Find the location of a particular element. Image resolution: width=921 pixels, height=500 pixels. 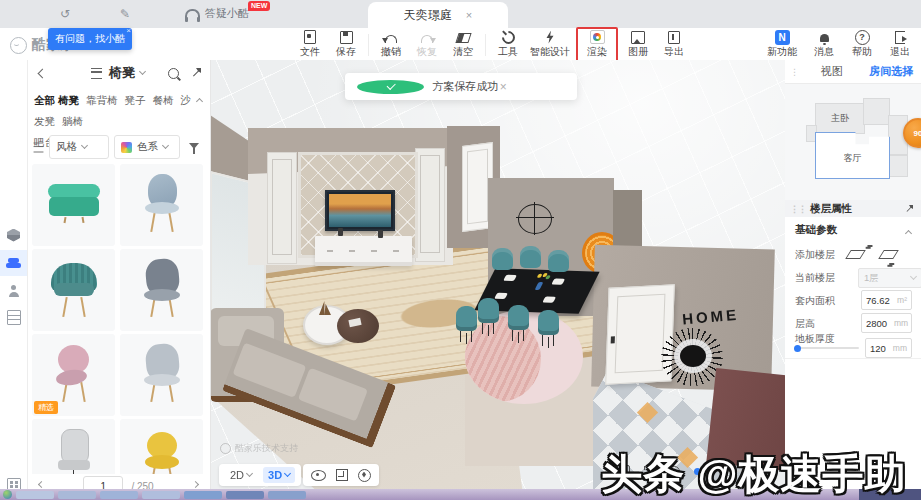

success-check-icon is located at coordinates (390, 87).